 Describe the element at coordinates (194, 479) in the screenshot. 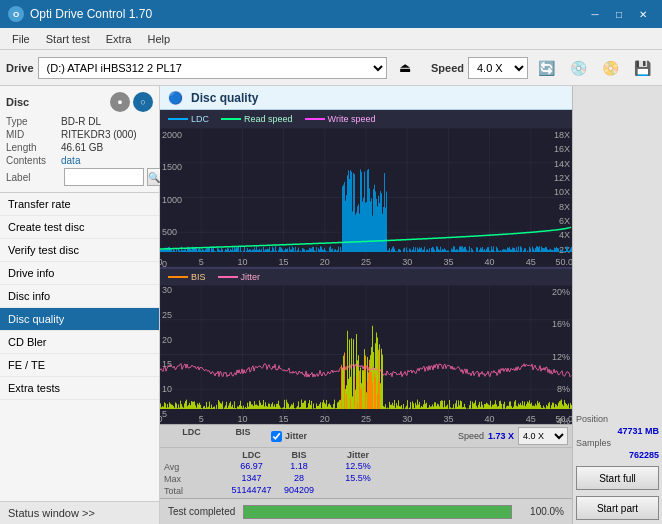

I see `max-label: Max` at that location.